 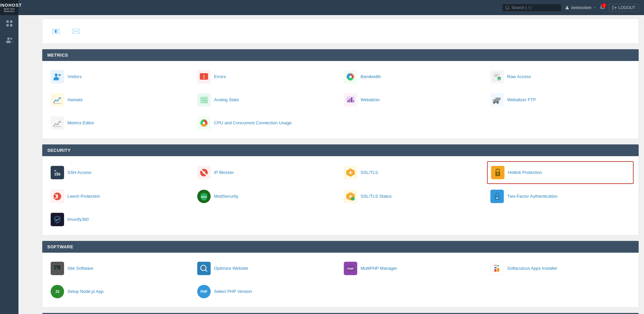 I want to click on analogstats-label: Analog Stats, so click(x=226, y=100).